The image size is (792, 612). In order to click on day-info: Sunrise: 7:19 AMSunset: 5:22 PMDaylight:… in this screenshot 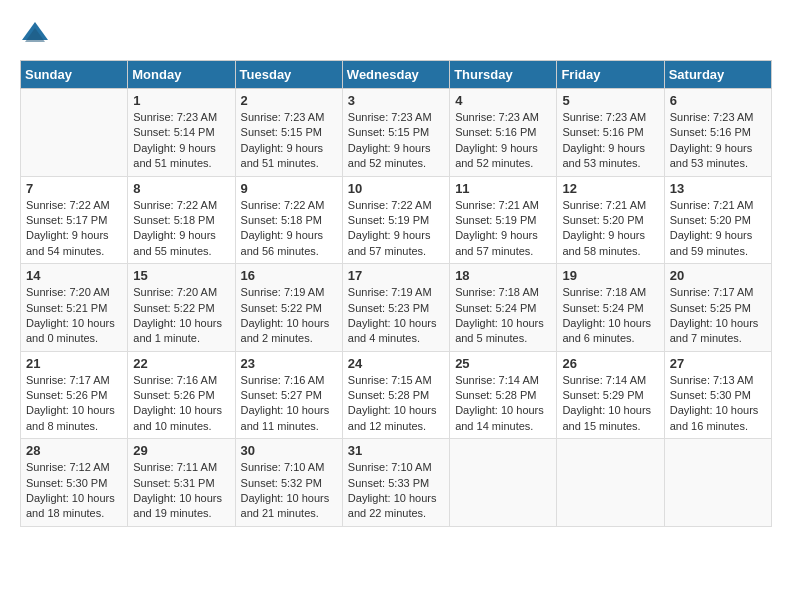, I will do `click(289, 316)`.